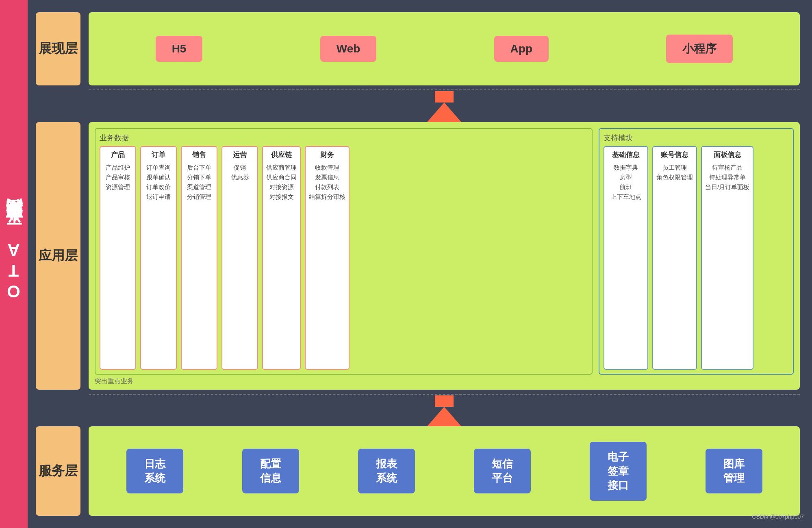 This screenshot has height=528, width=812. What do you see at coordinates (626, 155) in the screenshot?
I see `support-basic-title: 基础信息` at bounding box center [626, 155].